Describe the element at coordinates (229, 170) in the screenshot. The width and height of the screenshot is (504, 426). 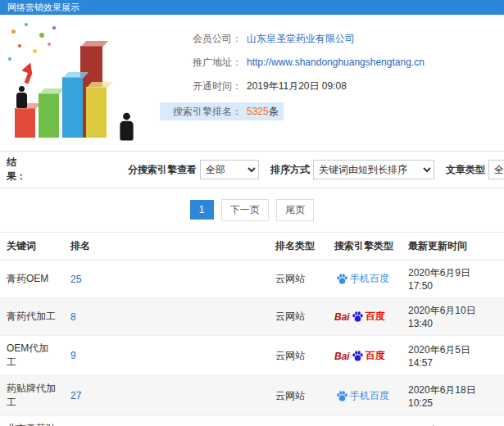
I see `engine-filter-select: 全部` at that location.